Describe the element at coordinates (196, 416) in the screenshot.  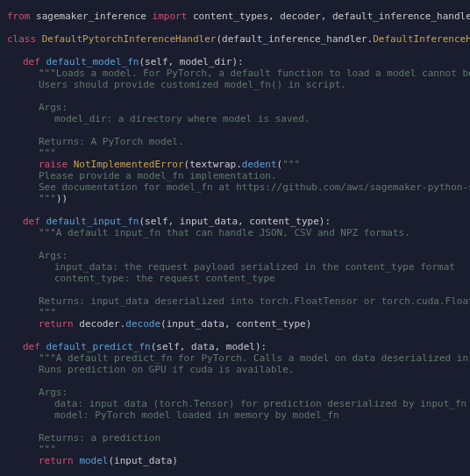
I see `token-str: model: PyTorch model loaded in memory by…` at that location.